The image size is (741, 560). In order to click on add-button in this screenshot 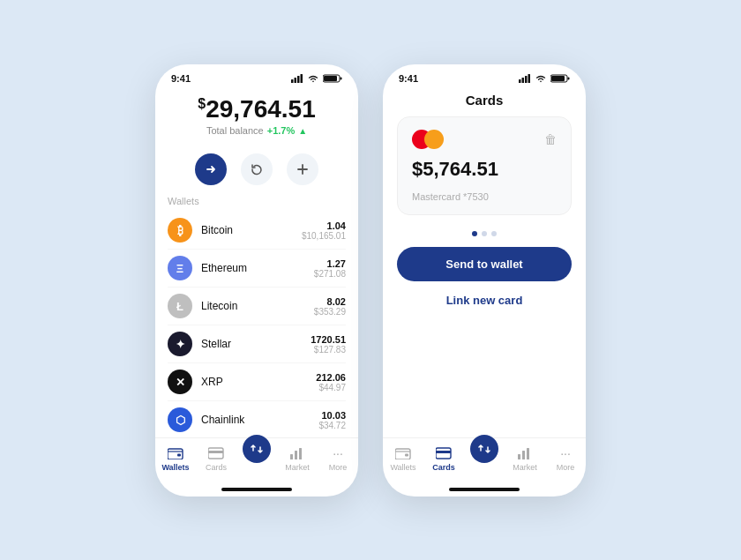, I will do `click(303, 169)`.